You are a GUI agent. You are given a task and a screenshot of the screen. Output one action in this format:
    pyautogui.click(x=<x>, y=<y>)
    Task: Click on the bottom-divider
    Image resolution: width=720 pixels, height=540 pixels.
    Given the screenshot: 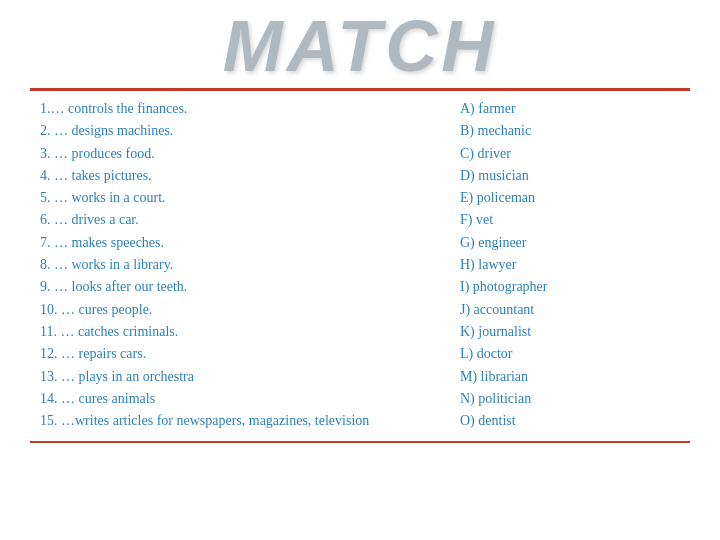 What is the action you would take?
    pyautogui.click(x=360, y=442)
    